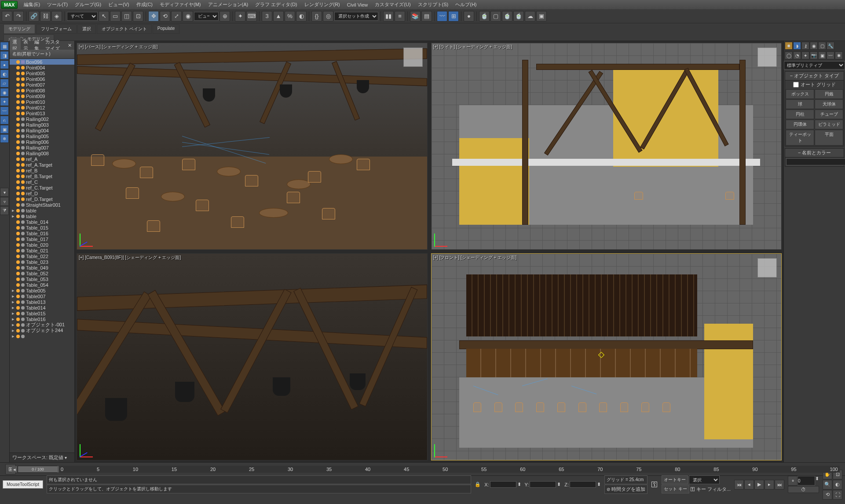  I want to click on scene-item: ref_D.Target, so click(42, 199).